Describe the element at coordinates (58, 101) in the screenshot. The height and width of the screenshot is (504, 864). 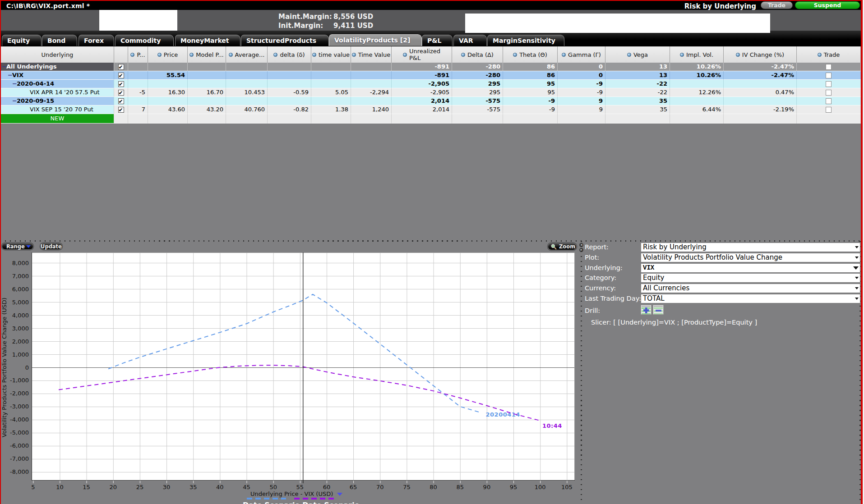
I see `row-label-cell: −2020-09-15` at that location.